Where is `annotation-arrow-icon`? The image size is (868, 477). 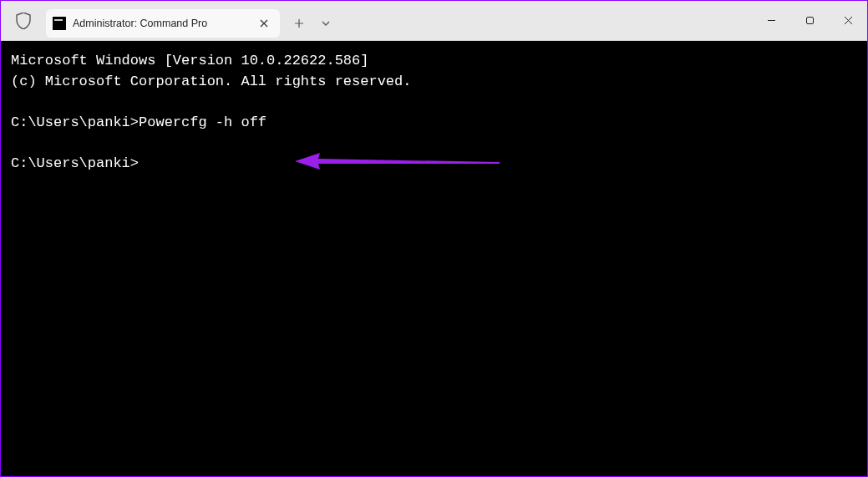 annotation-arrow-icon is located at coordinates (399, 162).